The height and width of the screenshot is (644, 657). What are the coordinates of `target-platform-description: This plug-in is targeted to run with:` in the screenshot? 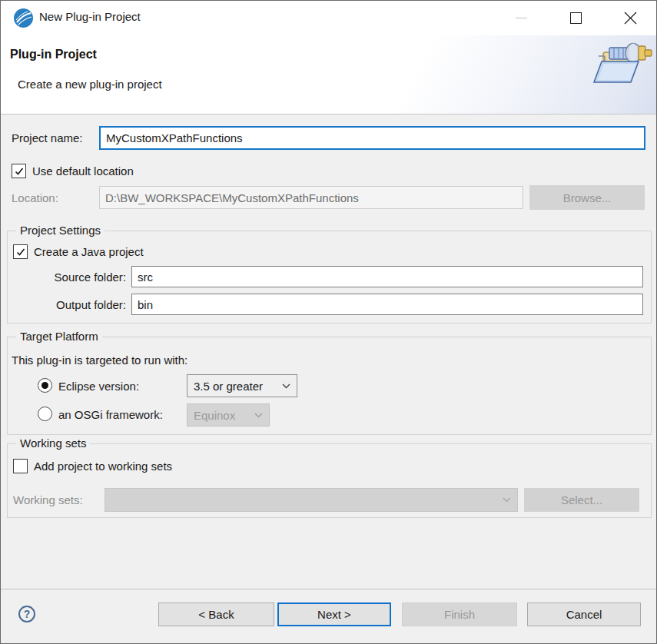 It's located at (100, 360).